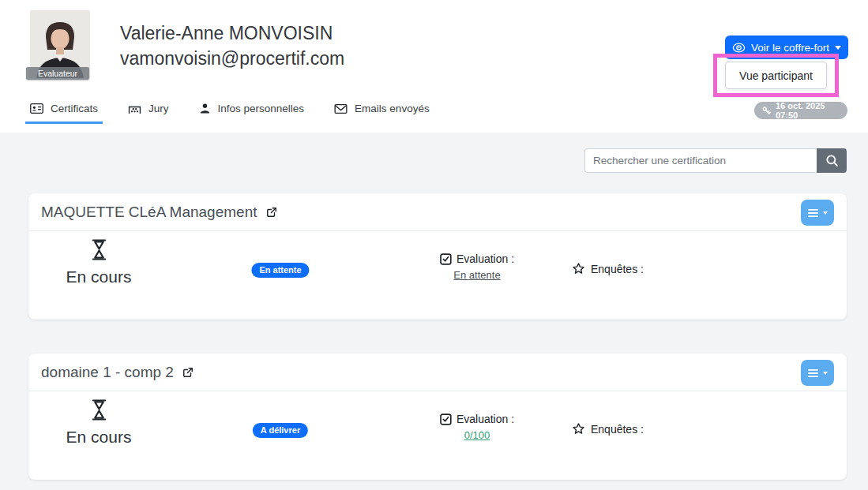  Describe the element at coordinates (58, 73) in the screenshot. I see `role-badge: Evaluateur` at that location.